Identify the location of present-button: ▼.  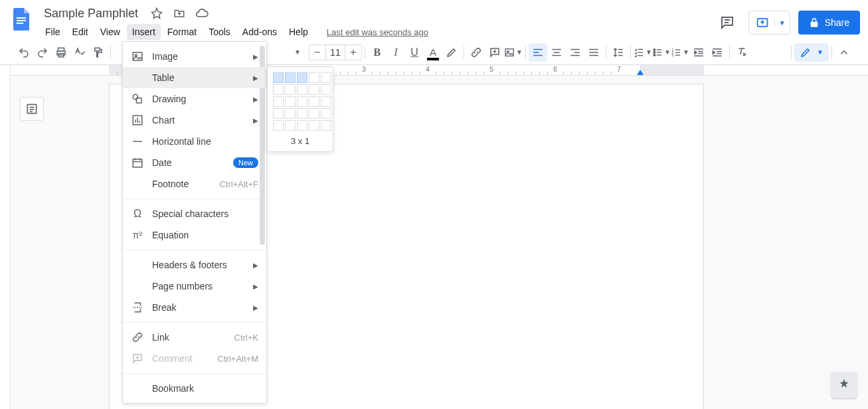
(769, 23).